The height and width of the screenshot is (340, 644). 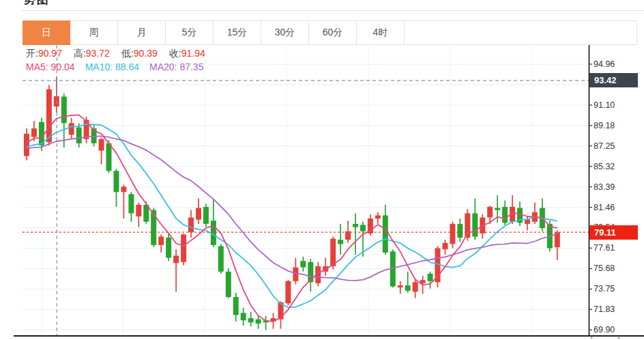 I want to click on tab-day: 日, so click(x=46, y=33).